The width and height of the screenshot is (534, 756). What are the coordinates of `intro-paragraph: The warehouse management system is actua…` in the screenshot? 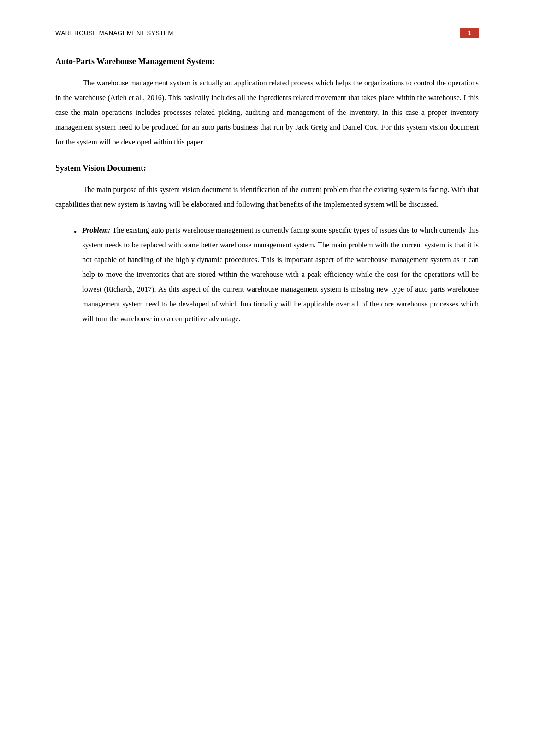 It's located at (267, 113).